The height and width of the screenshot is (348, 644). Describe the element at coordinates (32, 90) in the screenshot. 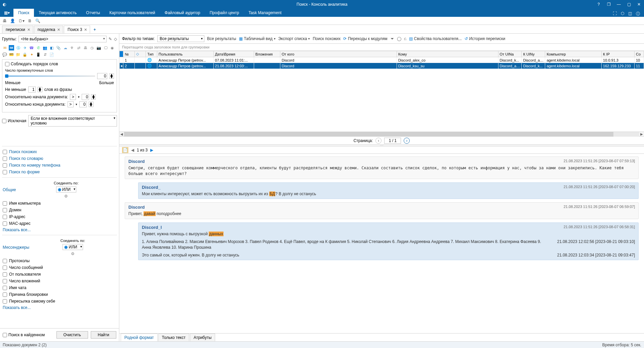

I see `min-words-input` at that location.